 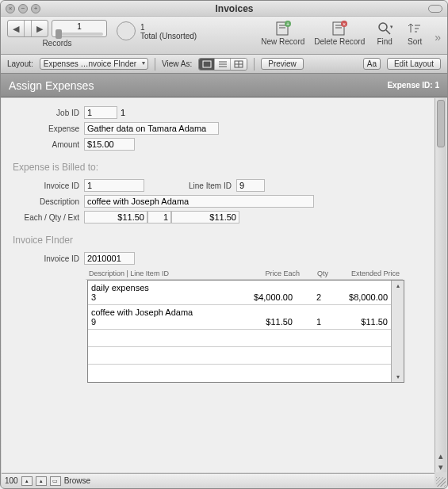 What do you see at coordinates (27, 481) in the screenshot?
I see `zoom-out-icon: ▴` at bounding box center [27, 481].